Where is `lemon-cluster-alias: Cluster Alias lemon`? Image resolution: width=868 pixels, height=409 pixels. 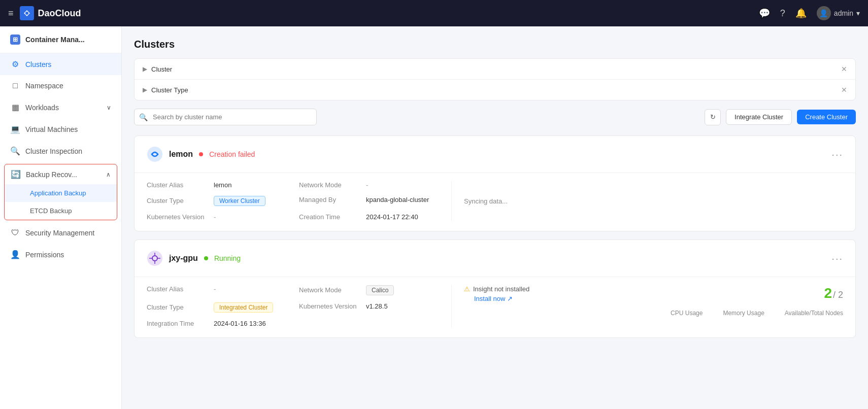
lemon-cluster-alias: Cluster Alias lemon is located at coordinates (223, 185).